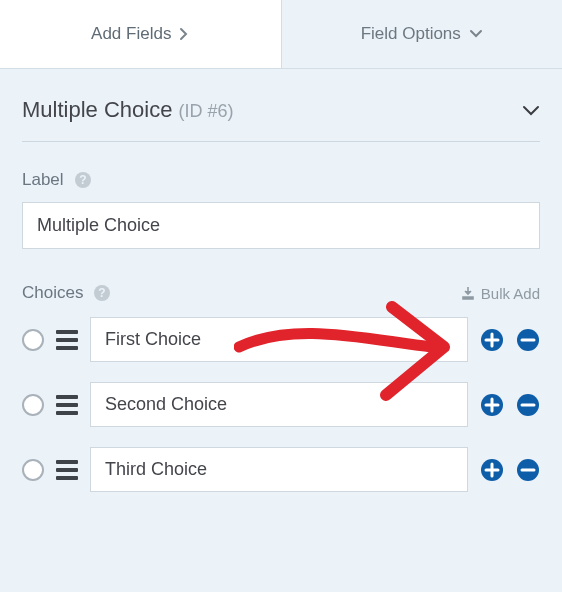 Image resolution: width=562 pixels, height=592 pixels. What do you see at coordinates (206, 111) in the screenshot?
I see `panel-id: (ID #6)` at bounding box center [206, 111].